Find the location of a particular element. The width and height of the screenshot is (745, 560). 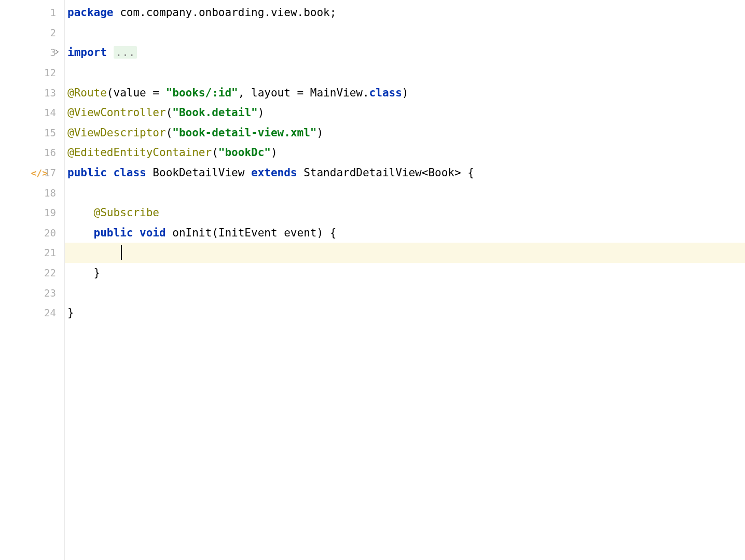

gutter-row: 14 is located at coordinates (32, 113).